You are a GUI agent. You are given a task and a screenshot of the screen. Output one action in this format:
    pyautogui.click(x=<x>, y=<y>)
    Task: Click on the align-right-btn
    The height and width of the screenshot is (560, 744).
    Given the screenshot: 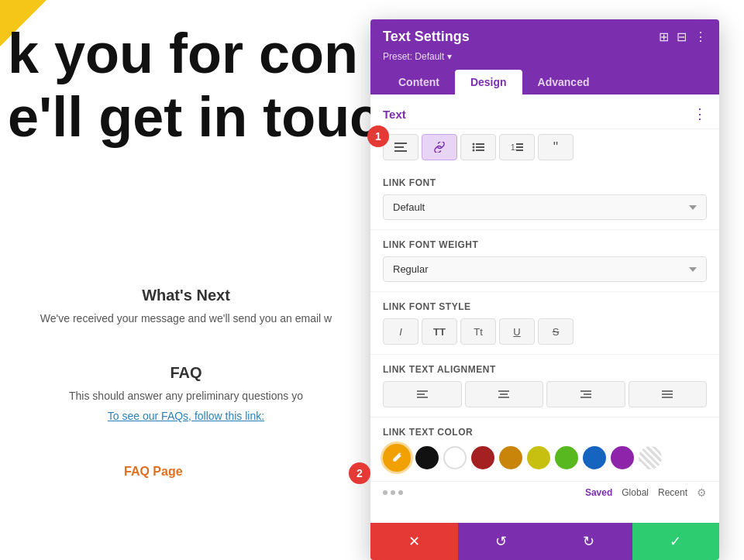 What is the action you would take?
    pyautogui.click(x=586, y=394)
    